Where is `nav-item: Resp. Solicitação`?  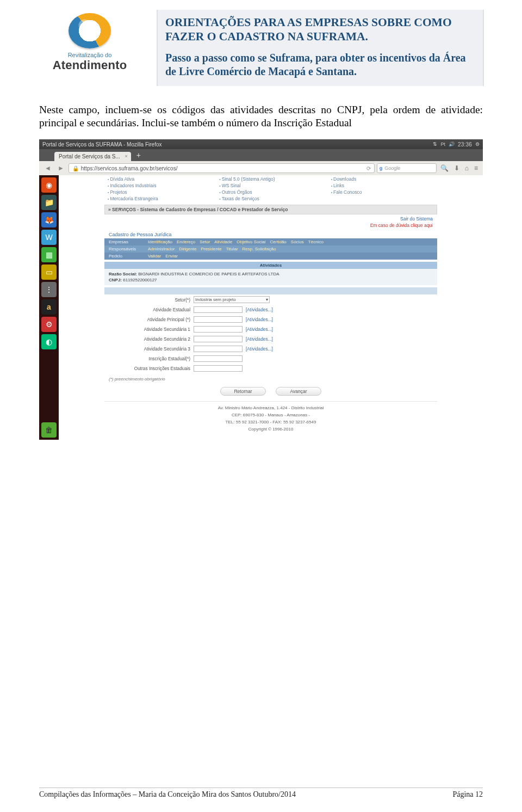
nav-item: Resp. Solicitação is located at coordinates (259, 249).